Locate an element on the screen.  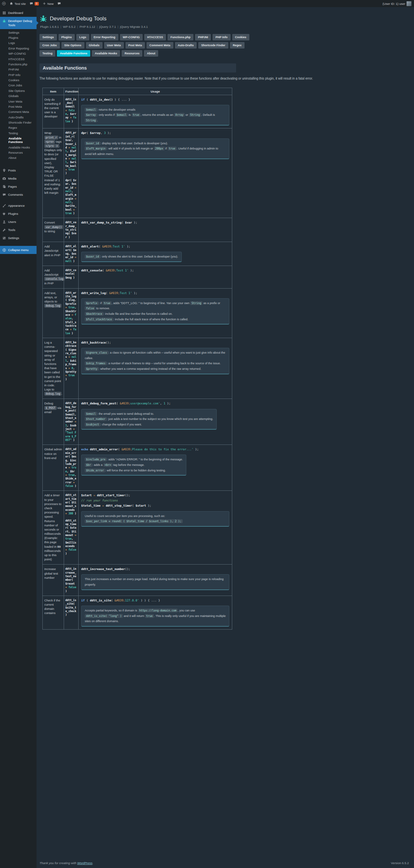
tab-logs: Logs is located at coordinates (83, 37).